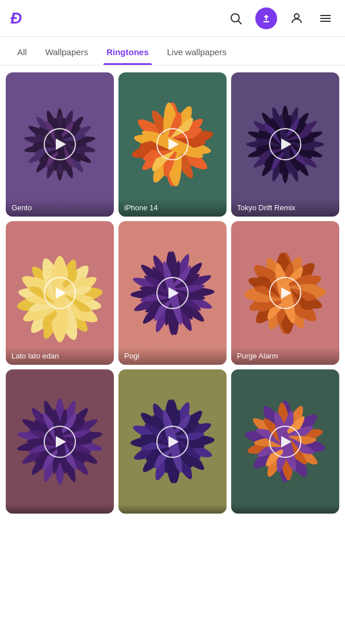 The height and width of the screenshot is (644, 345). What do you see at coordinates (285, 293) in the screenshot?
I see `play-button-purge` at bounding box center [285, 293].